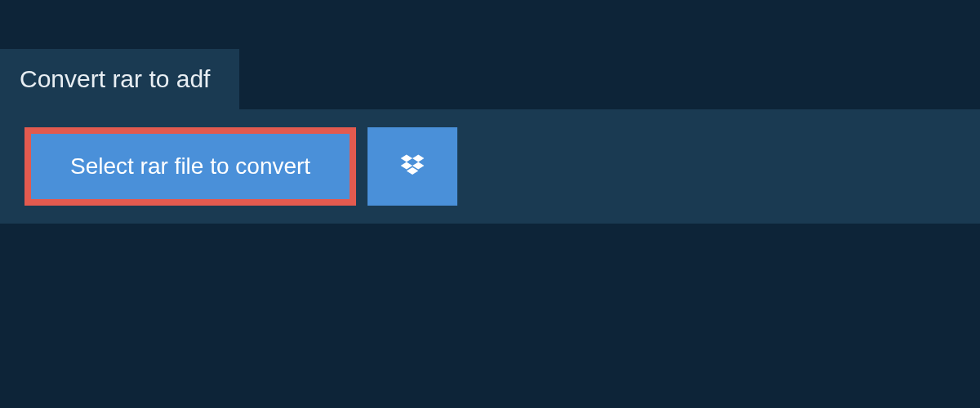 The width and height of the screenshot is (980, 408). What do you see at coordinates (190, 166) in the screenshot?
I see `select-file-button: Select rar file to convert` at bounding box center [190, 166].